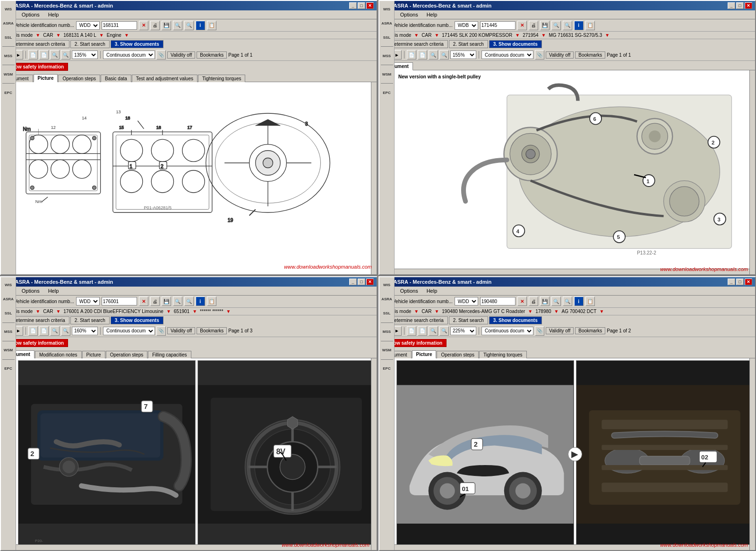 Image resolution: width=756 pixels, height=551 pixels. I want to click on tab-opsteps-3: Operation steps, so click(127, 355).